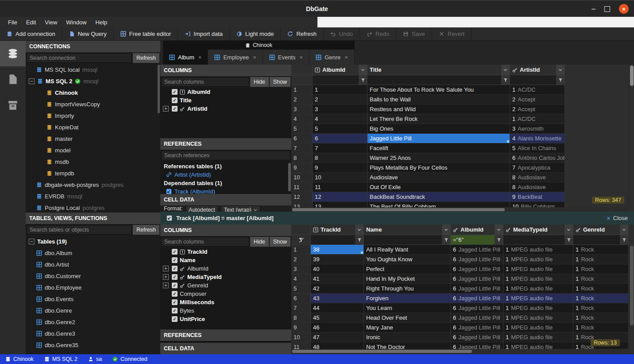 The width and height of the screenshot is (634, 364). What do you see at coordinates (241, 209) in the screenshot?
I see `format-text-wrap-dropdown: Text (wrap)` at bounding box center [241, 209].